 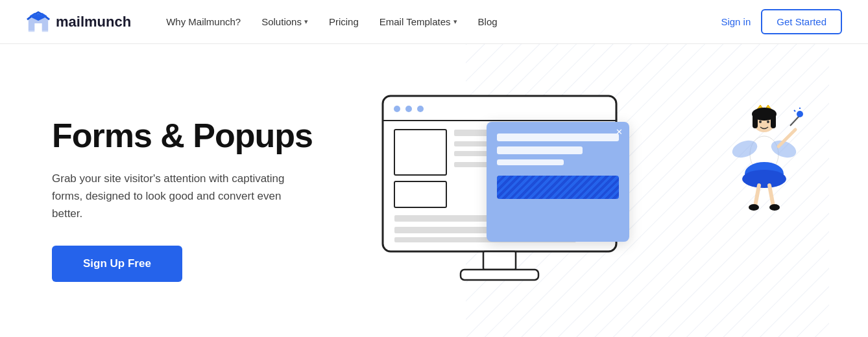 What do you see at coordinates (38, 22) in the screenshot?
I see `logo-icon` at bounding box center [38, 22].